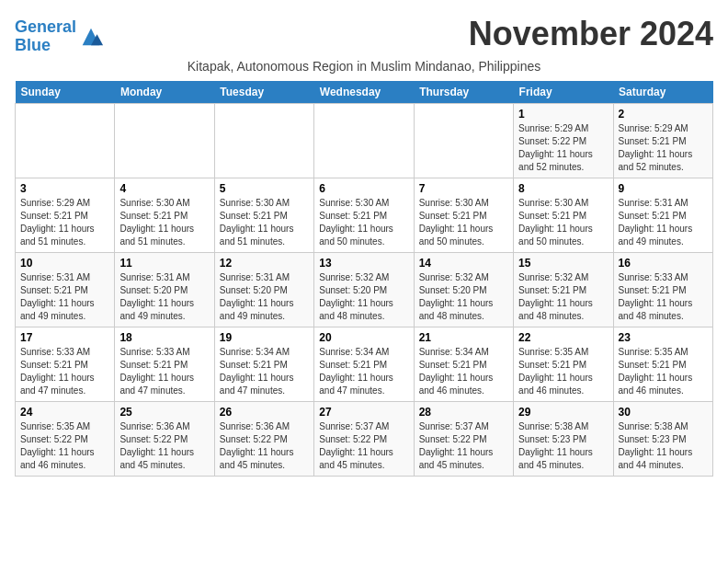  I want to click on day-number: 14, so click(463, 263).